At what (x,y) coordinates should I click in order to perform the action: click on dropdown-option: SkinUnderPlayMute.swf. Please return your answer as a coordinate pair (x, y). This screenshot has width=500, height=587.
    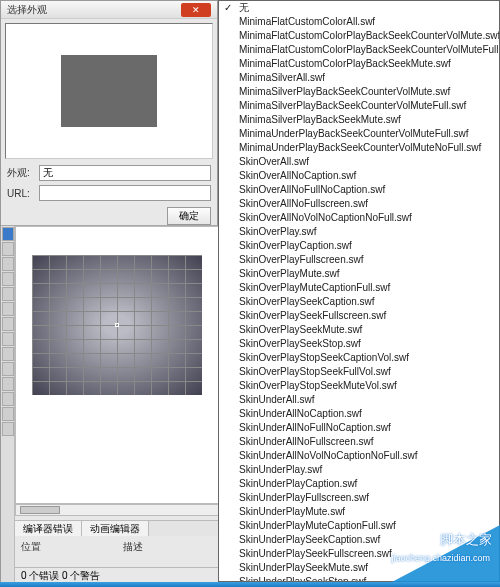
    Looking at the image, I should click on (359, 512).